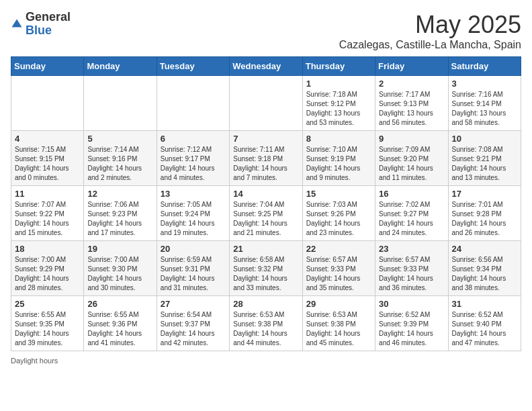 The width and height of the screenshot is (532, 411). Describe the element at coordinates (485, 248) in the screenshot. I see `day-number: 24` at that location.